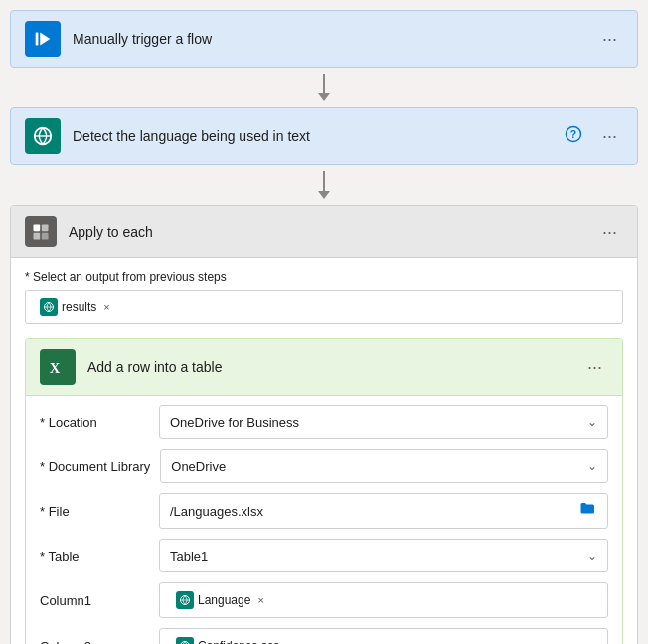  What do you see at coordinates (592, 422) in the screenshot?
I see `location-chevron: ⌄` at bounding box center [592, 422].